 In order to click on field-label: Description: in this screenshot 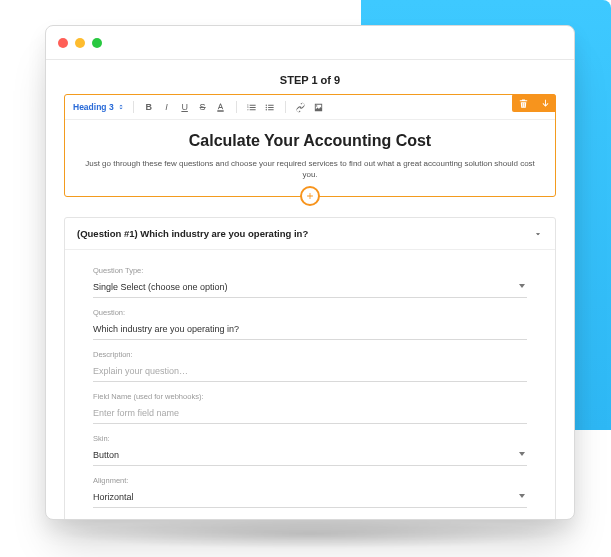, I will do `click(310, 354)`.